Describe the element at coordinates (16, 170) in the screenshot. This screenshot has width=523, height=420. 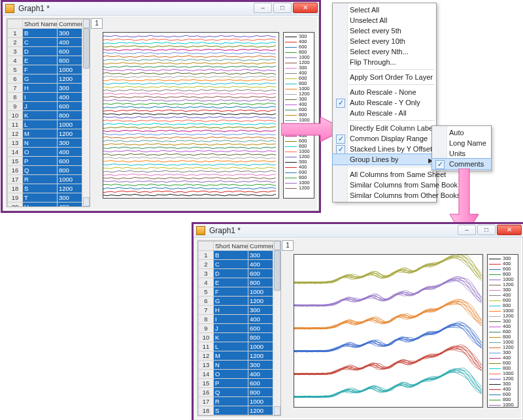
I see `row-header: 16` at that location.